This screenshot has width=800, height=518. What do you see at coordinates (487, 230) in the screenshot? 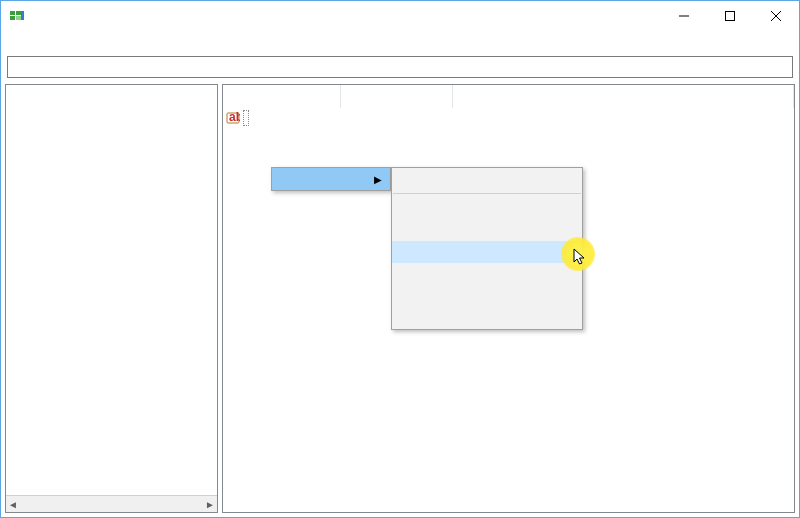
I see `submenu-binary-value` at bounding box center [487, 230].